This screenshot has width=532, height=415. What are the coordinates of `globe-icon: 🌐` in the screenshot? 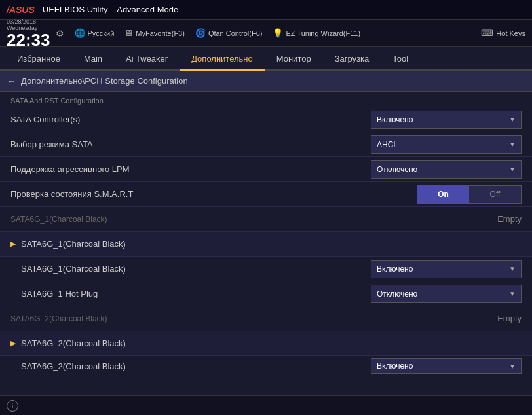 It's located at (80, 33).